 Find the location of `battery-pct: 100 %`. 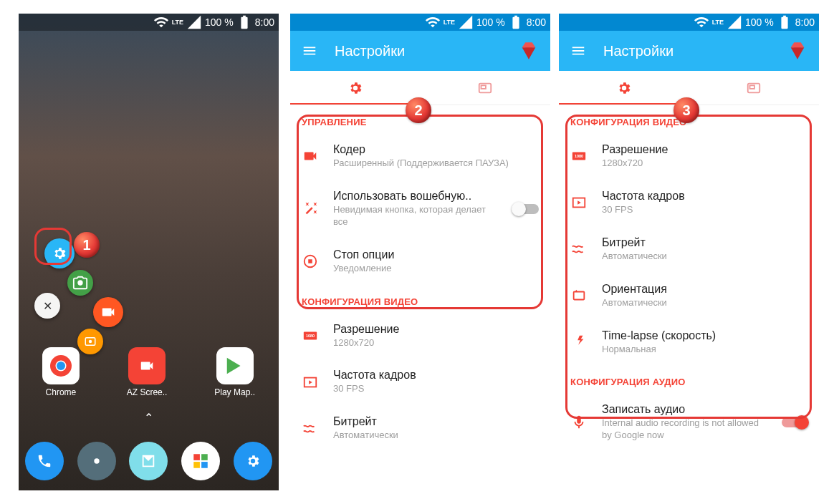

battery-pct: 100 % is located at coordinates (219, 22).